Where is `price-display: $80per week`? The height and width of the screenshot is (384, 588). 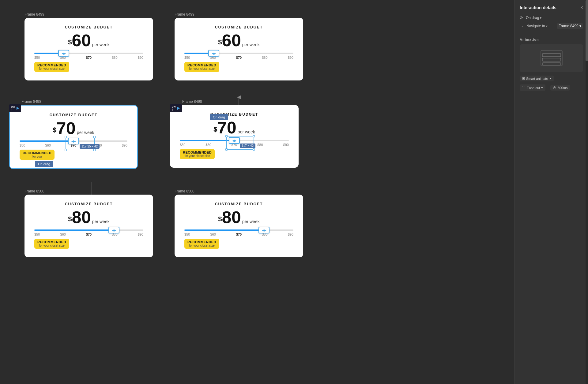
price-display: $80per week is located at coordinates (239, 217).